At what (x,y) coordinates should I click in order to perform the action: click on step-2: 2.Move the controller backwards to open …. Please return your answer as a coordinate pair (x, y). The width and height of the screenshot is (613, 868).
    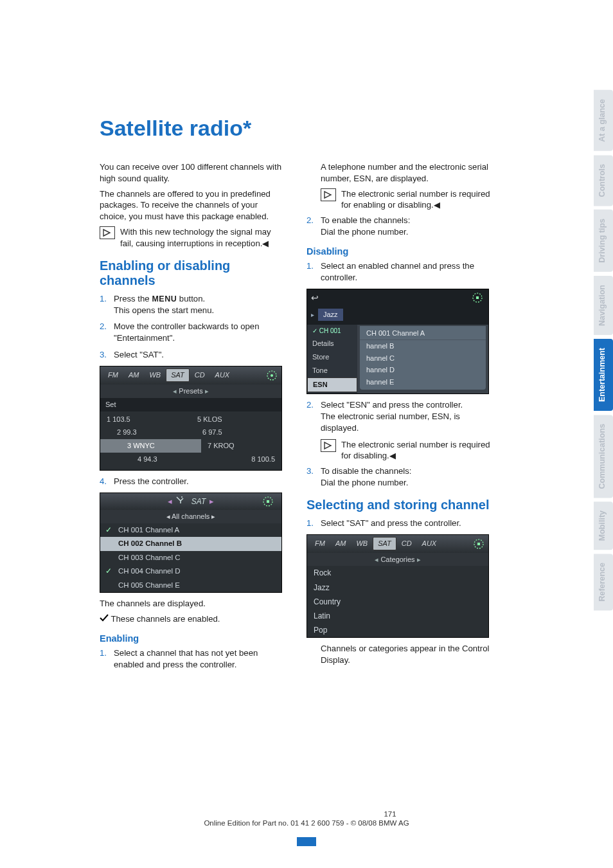
    Looking at the image, I should click on (191, 332).